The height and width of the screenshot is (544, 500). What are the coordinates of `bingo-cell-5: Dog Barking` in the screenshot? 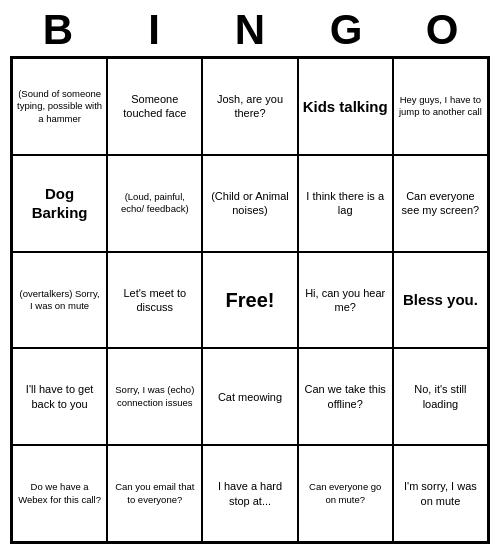 It's located at (60, 204).